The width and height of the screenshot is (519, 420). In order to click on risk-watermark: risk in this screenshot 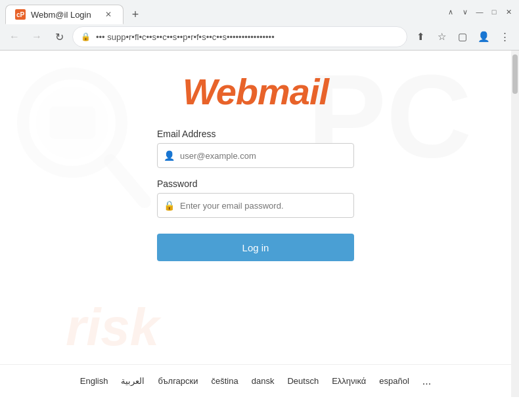, I will do `click(112, 327)`.